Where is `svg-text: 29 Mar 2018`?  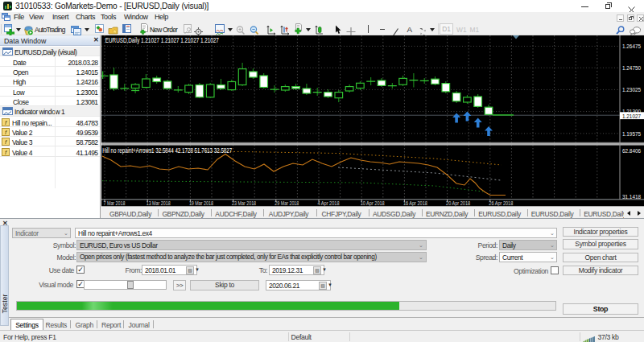
svg-text: 29 Mar 2018 is located at coordinates (287, 203).